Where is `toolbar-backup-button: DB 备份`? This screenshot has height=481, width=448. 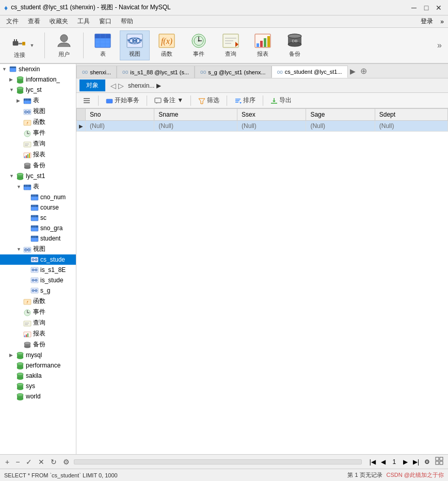
toolbar-backup-button: DB 备份 is located at coordinates (295, 45).